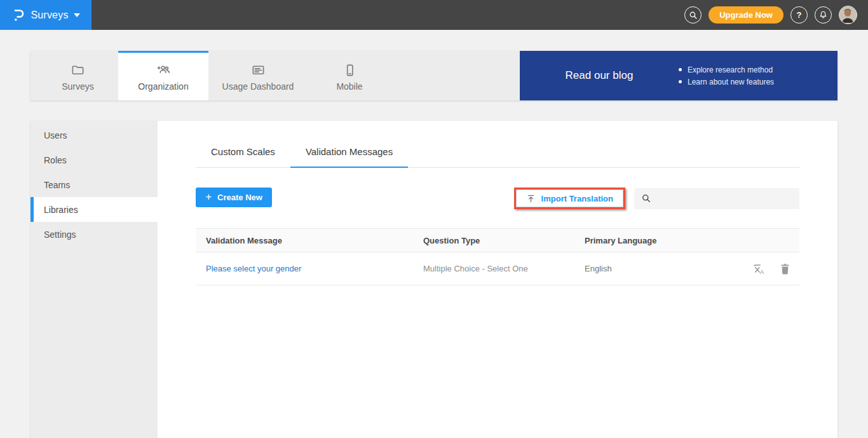 This screenshot has width=868, height=438. I want to click on avatar-photo, so click(848, 15).